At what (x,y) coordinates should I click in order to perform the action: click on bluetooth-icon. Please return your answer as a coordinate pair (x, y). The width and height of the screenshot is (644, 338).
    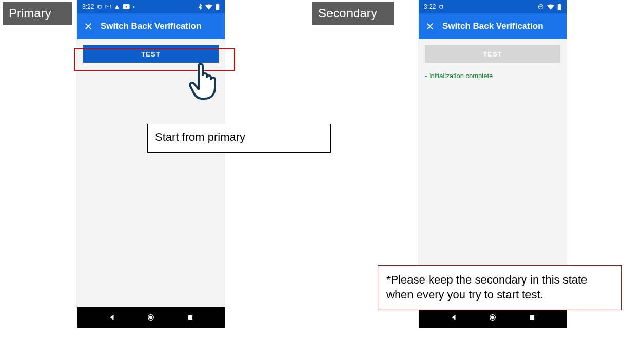
    Looking at the image, I should click on (200, 7).